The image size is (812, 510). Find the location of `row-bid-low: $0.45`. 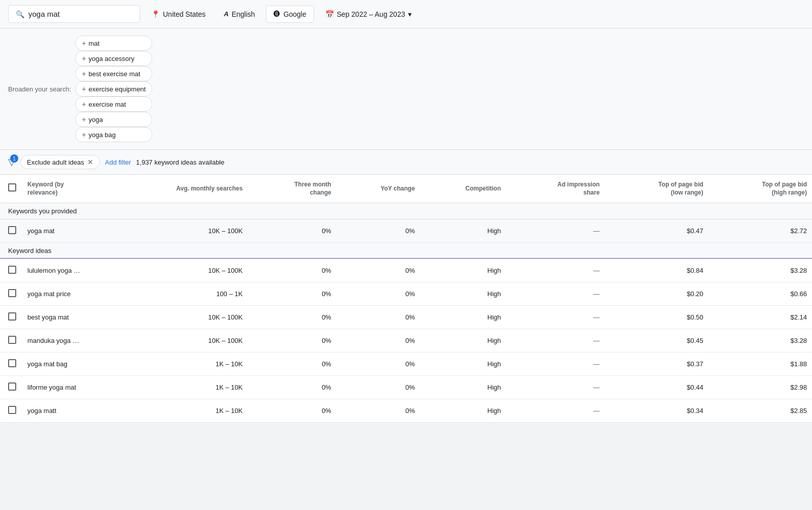

row-bid-low: $0.45 is located at coordinates (657, 341).